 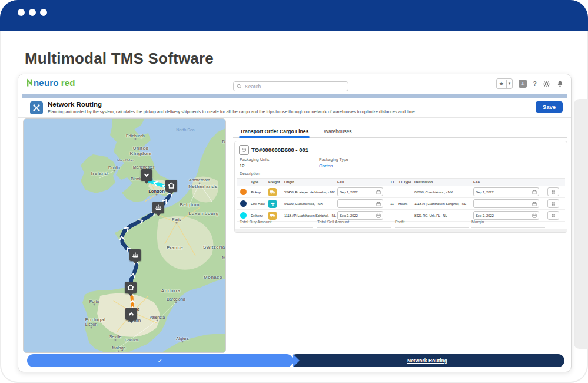 I want to click on card-footer-band, so click(x=401, y=231).